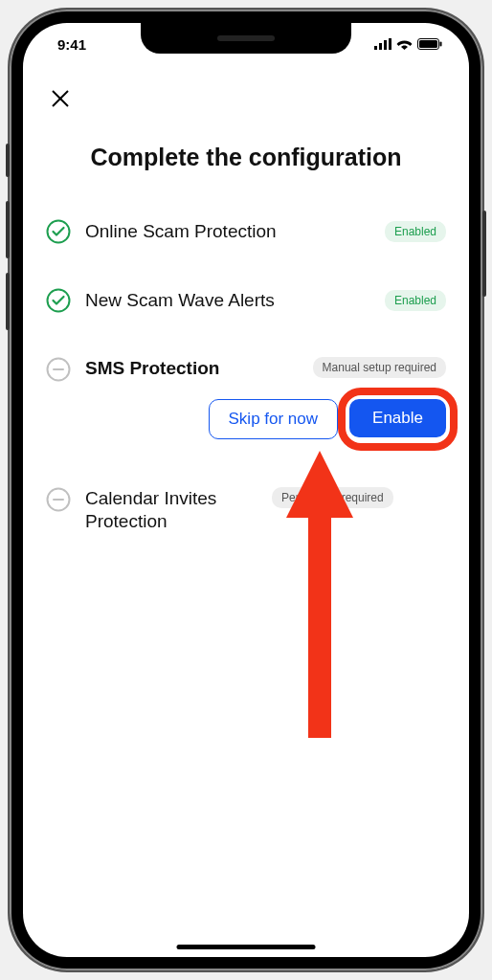 The height and width of the screenshot is (980, 492). What do you see at coordinates (404, 44) in the screenshot?
I see `wifi-icon` at bounding box center [404, 44].